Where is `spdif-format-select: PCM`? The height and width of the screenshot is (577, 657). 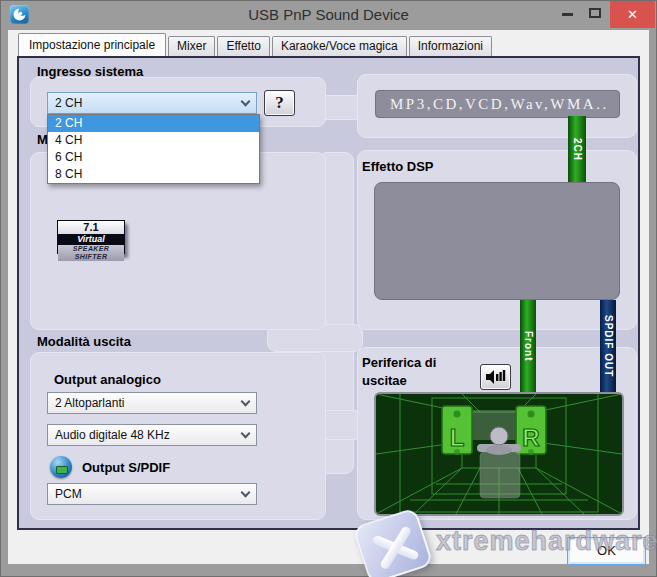 spdif-format-select: PCM is located at coordinates (152, 494).